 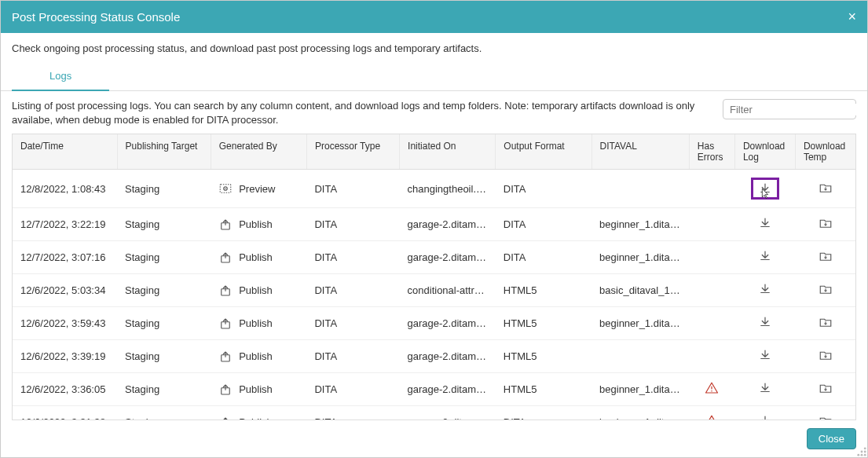 I want to click on col-processor-type: Processor Type, so click(x=353, y=152).